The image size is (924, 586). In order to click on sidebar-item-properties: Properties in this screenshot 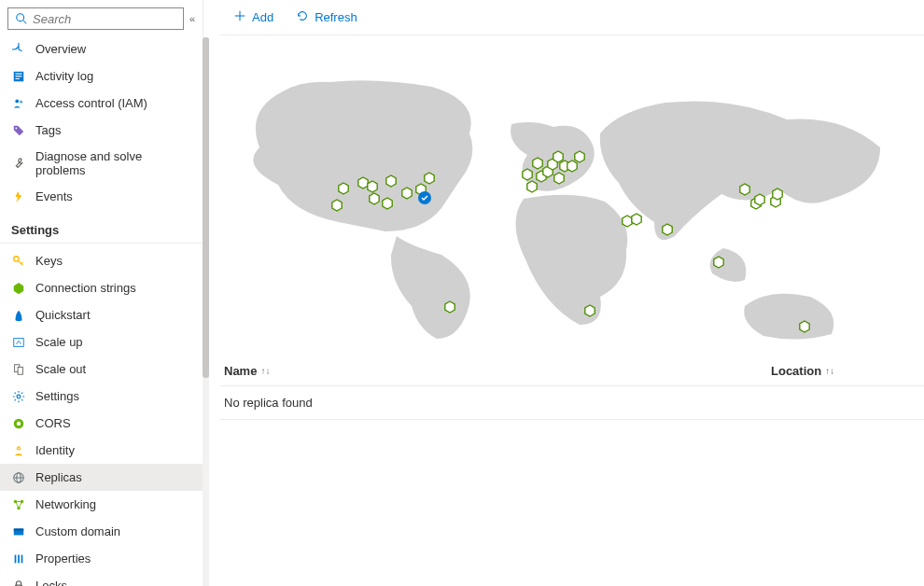, I will do `click(101, 558)`.